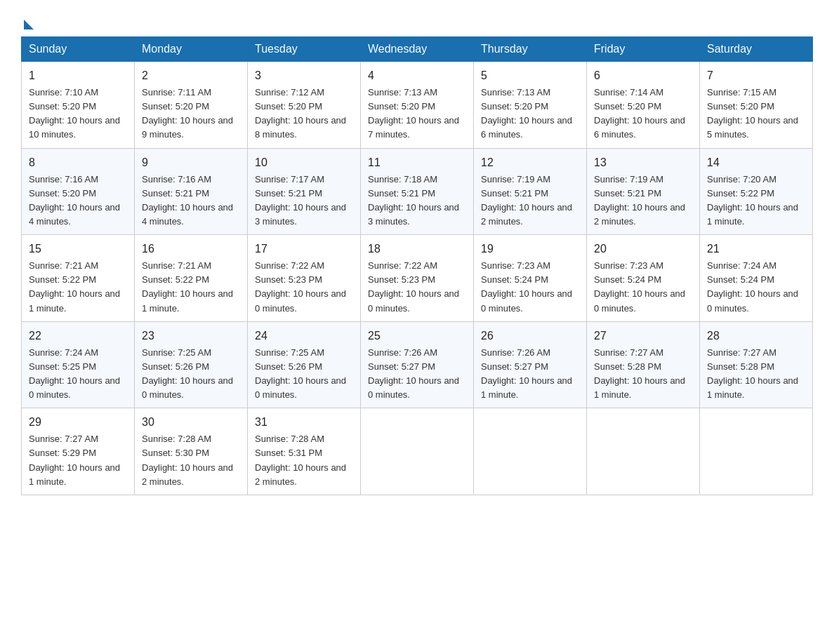 Image resolution: width=834 pixels, height=644 pixels. Describe the element at coordinates (417, 201) in the screenshot. I see `day-info: Sunrise: 7:18 AMSunset: 5:21 PMDaylight:…` at that location.